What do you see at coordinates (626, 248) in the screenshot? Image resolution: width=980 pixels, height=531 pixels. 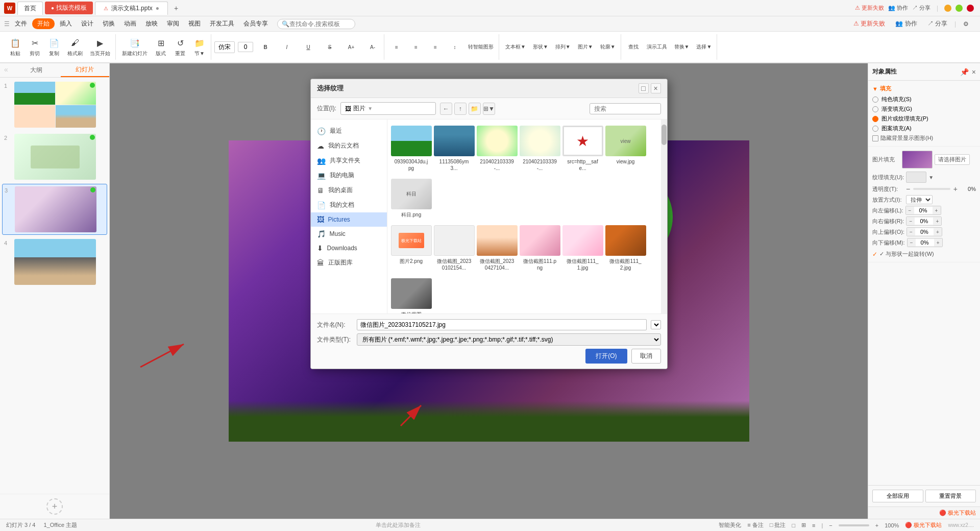 I see `file-item-12: 微信截图111_2.jpg` at bounding box center [626, 248].